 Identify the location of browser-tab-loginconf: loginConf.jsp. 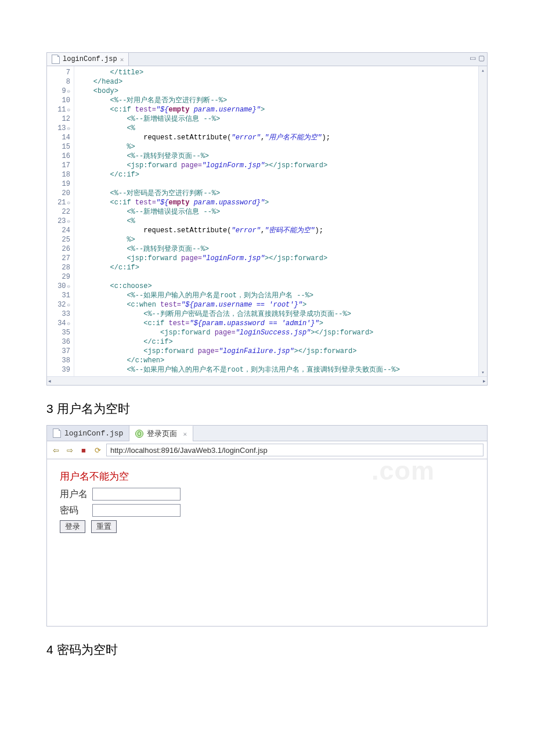
(88, 433).